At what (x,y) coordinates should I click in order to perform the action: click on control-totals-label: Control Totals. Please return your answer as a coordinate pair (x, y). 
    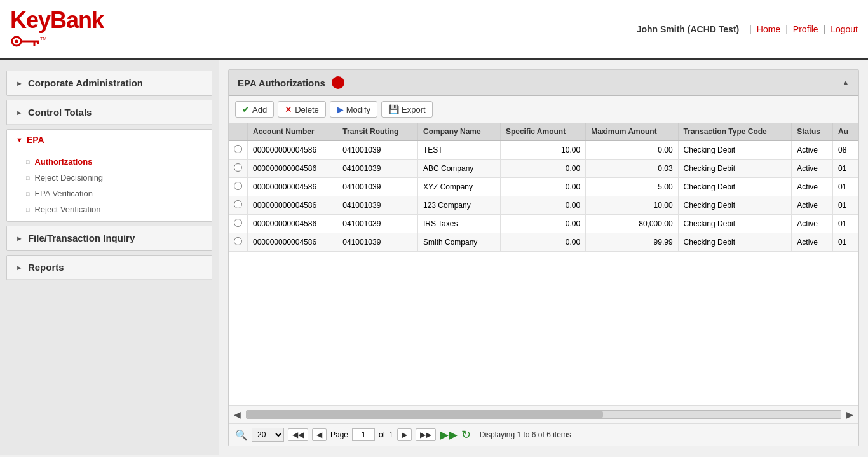
    Looking at the image, I should click on (60, 112).